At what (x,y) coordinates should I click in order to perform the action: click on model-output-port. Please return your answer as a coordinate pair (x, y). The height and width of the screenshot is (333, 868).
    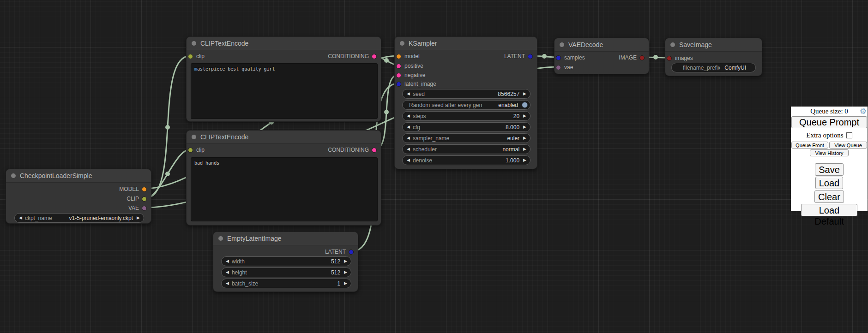
    Looking at the image, I should click on (144, 189).